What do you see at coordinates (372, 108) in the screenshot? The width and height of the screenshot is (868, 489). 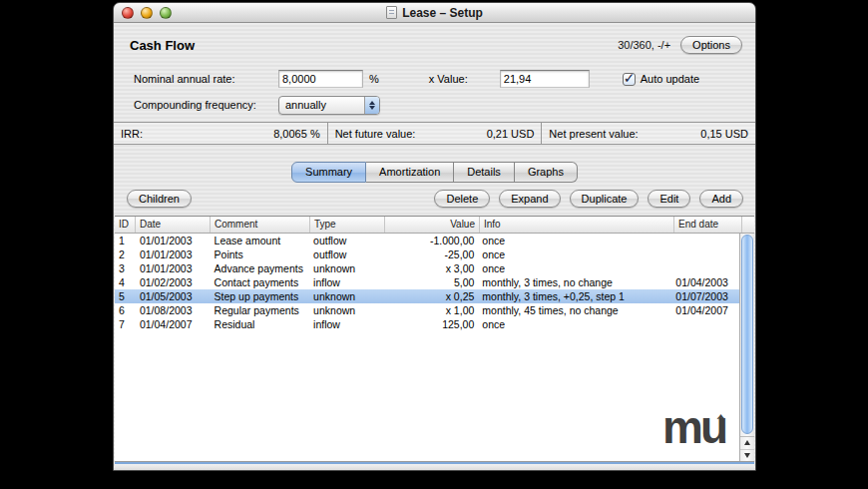 I see `arrow-down-icon` at bounding box center [372, 108].